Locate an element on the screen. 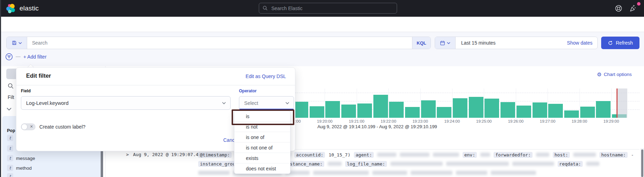 The height and width of the screenshot is (177, 644). custom-label-toggle: ✕ is located at coordinates (28, 127).